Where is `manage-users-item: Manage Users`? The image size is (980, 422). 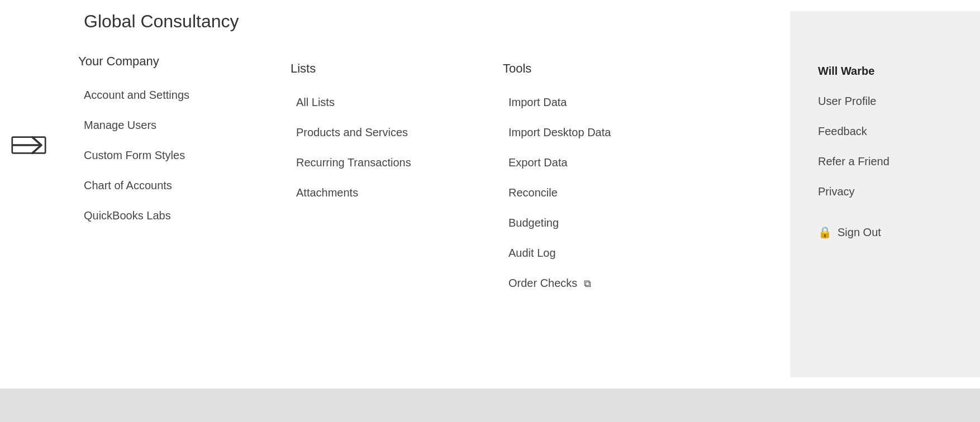
manage-users-item: Manage Users is located at coordinates (168, 125).